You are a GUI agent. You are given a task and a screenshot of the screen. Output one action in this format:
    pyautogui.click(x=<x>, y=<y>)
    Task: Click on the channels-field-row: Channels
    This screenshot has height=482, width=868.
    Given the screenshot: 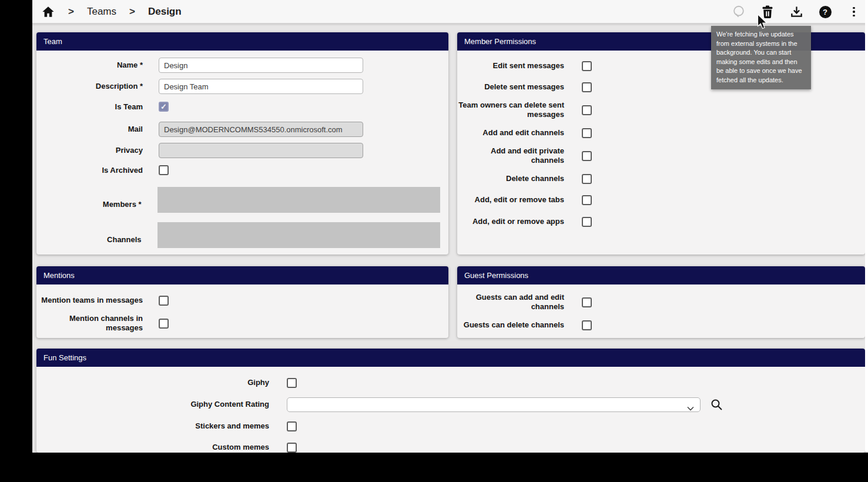 What is the action you would take?
    pyautogui.click(x=239, y=235)
    